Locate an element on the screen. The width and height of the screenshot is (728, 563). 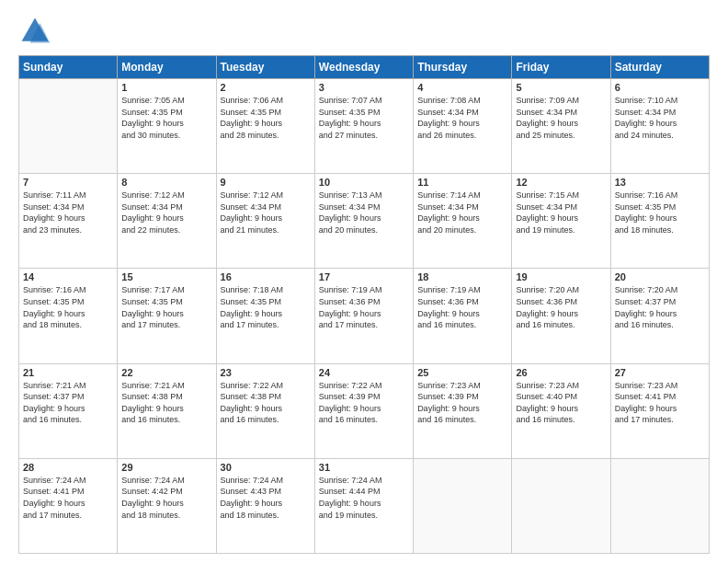
day-info: Sunrise: 7:08 AM Sunset: 4:34 PM Dayligh… is located at coordinates (462, 118).